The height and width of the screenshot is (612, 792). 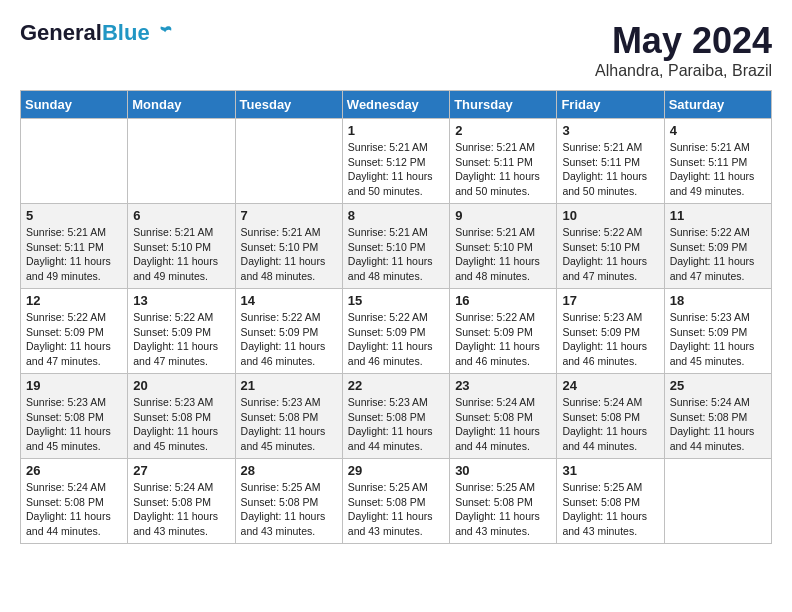 What do you see at coordinates (504, 502) in the screenshot?
I see `table-cell: 30Sunrise: 5:25 AM Sunset: 5:08 PM Dayli…` at bounding box center [504, 502].